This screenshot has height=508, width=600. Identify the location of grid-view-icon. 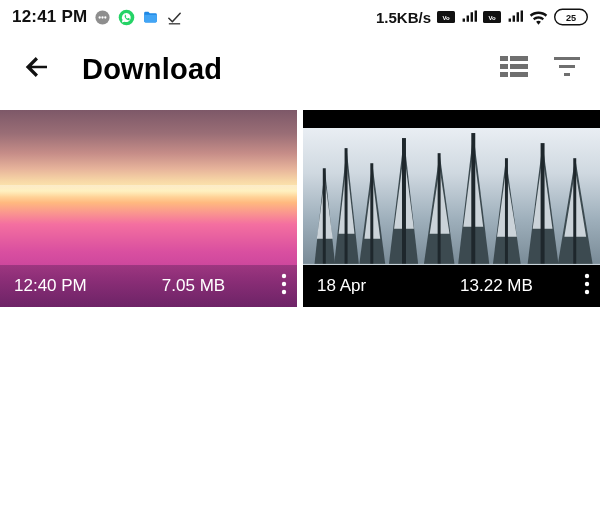
(514, 69).